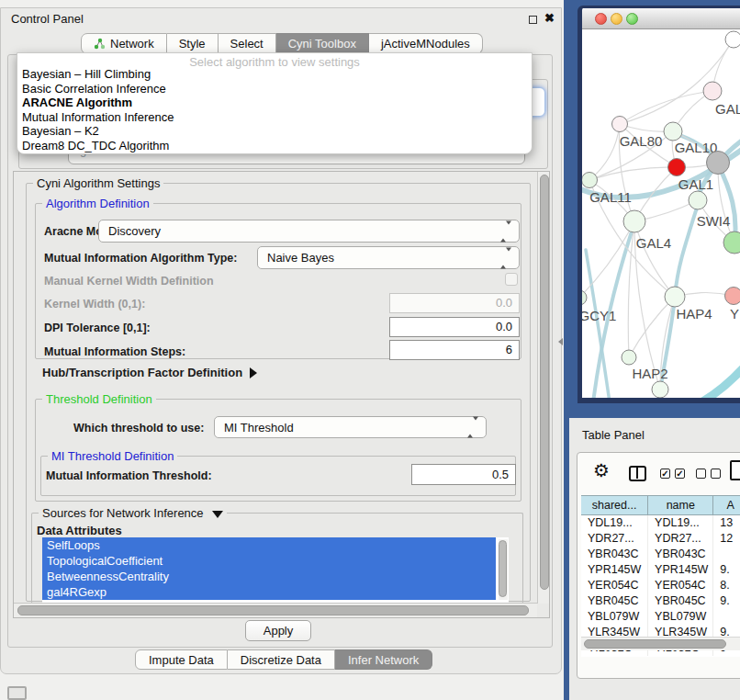 This screenshot has height=700, width=740. What do you see at coordinates (734, 470) in the screenshot?
I see `export-table-icon` at bounding box center [734, 470].